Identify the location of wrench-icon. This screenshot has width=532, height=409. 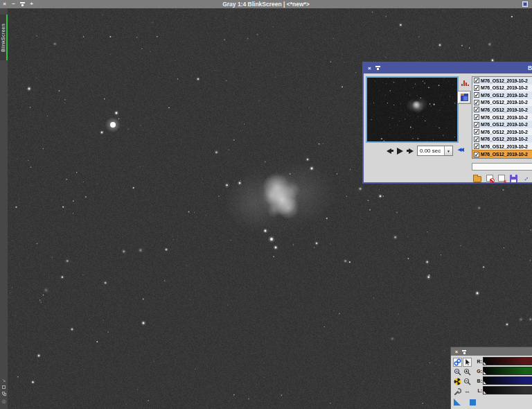
(457, 391).